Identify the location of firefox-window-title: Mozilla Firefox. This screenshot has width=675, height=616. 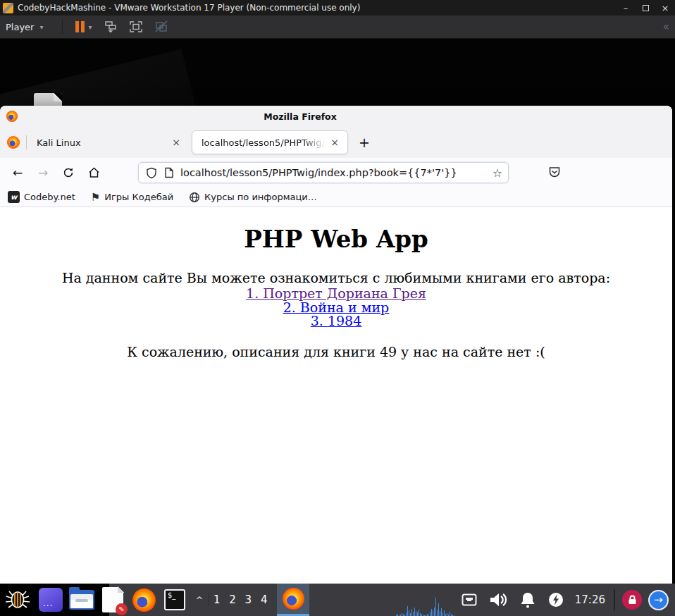
(300, 117).